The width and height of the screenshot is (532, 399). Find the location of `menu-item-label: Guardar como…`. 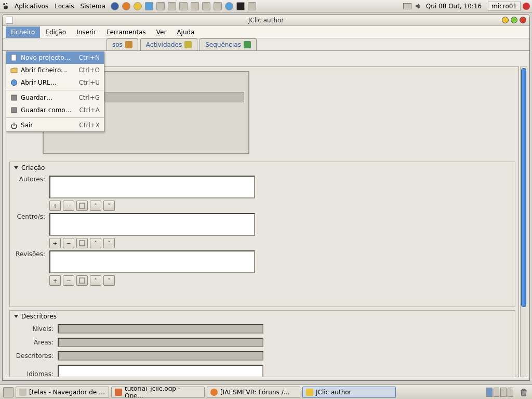

menu-item-label: Guardar como… is located at coordinates (48, 110).